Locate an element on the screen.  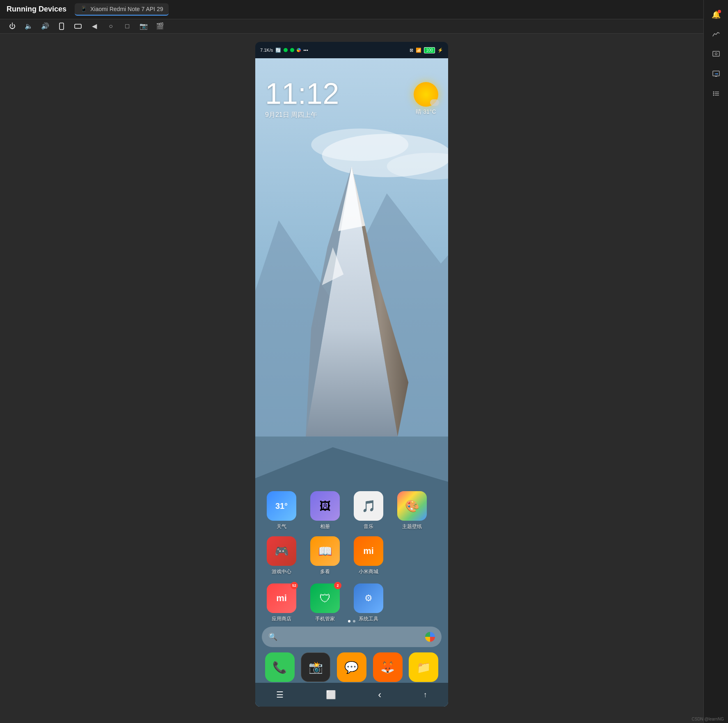
signal-icon: 🔄 is located at coordinates (278, 50).